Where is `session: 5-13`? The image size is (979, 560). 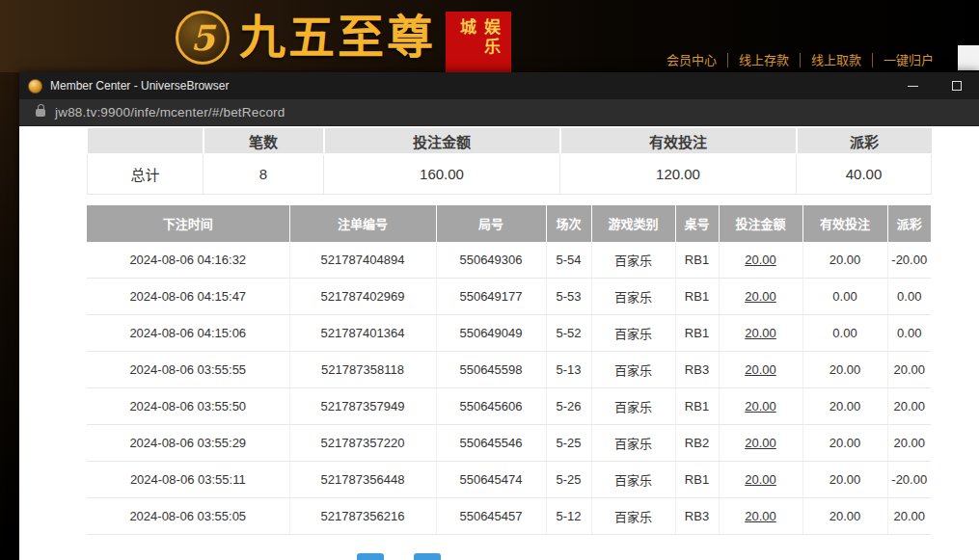
session: 5-13 is located at coordinates (569, 370).